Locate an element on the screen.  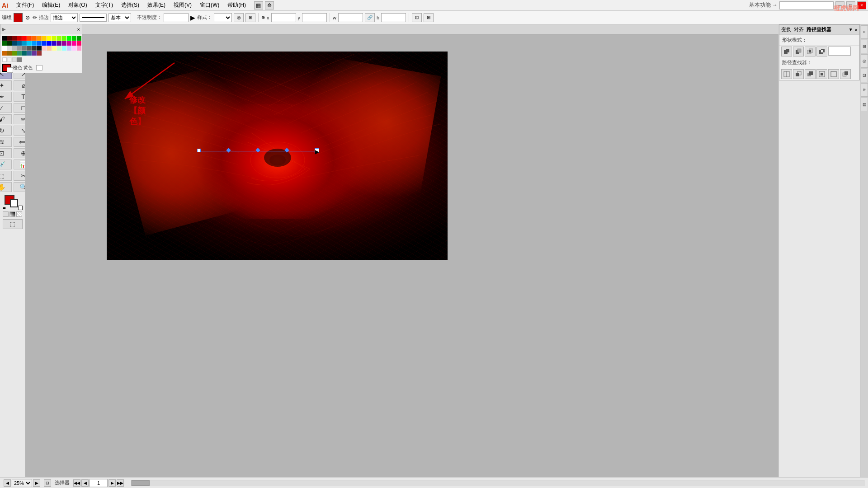
warp-tool: ≋ is located at coordinates (6, 142).